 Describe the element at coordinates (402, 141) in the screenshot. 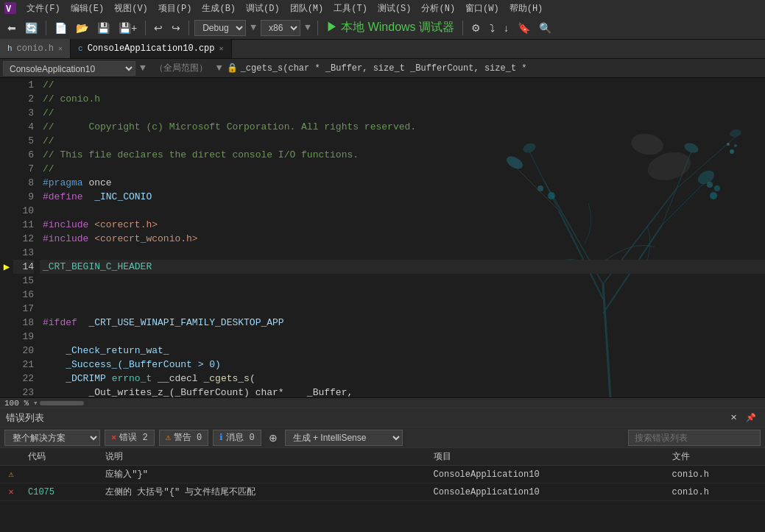

I see `code-line-5: //` at that location.